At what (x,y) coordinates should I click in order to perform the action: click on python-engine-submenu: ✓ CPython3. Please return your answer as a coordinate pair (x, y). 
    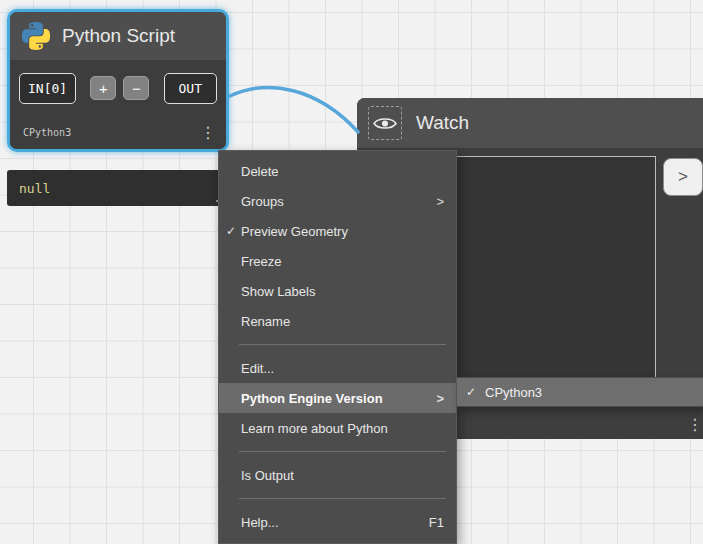
    Looking at the image, I should click on (580, 392).